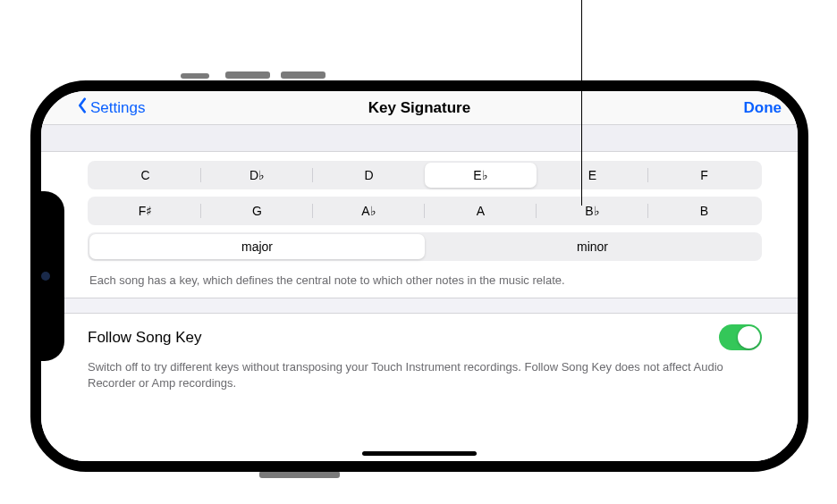  What do you see at coordinates (425, 306) in the screenshot?
I see `section-gap` at bounding box center [425, 306].